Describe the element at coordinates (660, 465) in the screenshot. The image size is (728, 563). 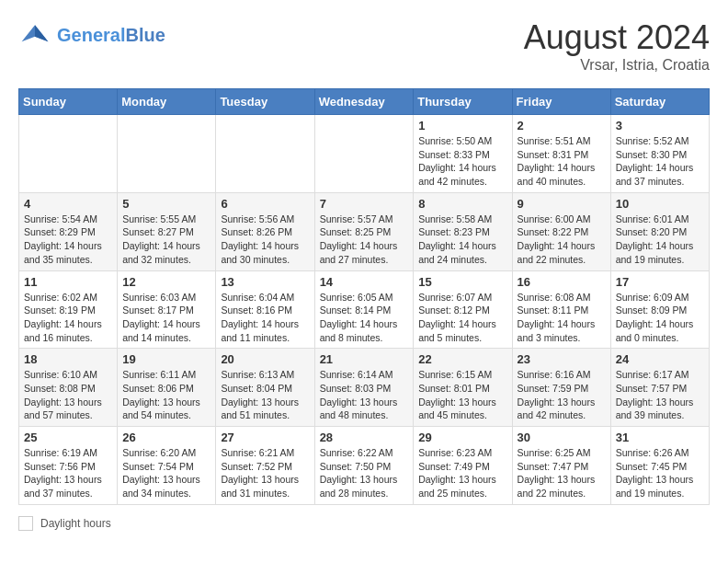
I see `calendar-cell: 31Sunrise: 6:26 AM Sunset: 7:45 PM Dayli…` at that location.